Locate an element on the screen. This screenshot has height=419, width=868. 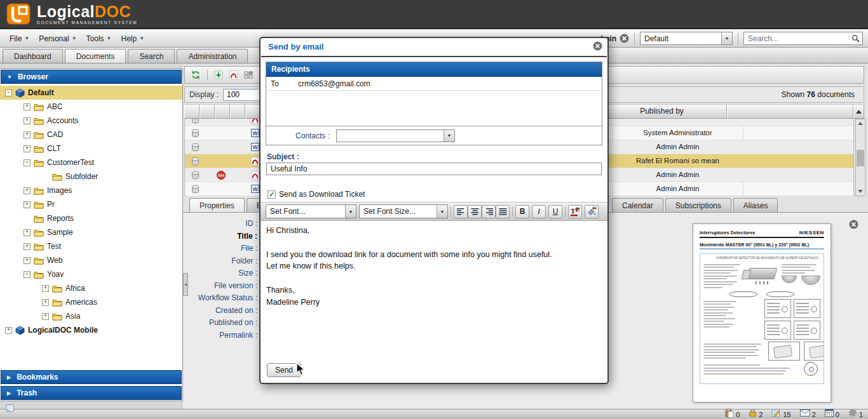
tree-item-yoav: −Yoav is located at coordinates (92, 274).